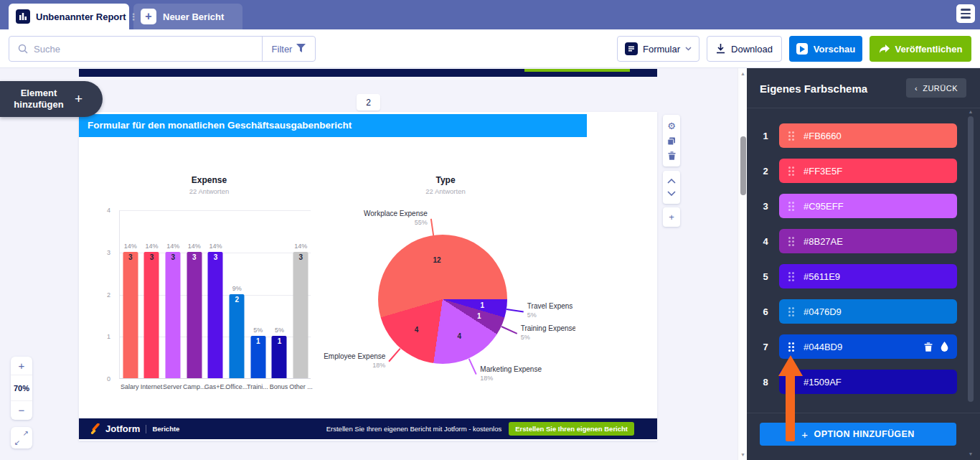  Describe the element at coordinates (22, 438) in the screenshot. I see `fit-screen-button: ↗ ↙` at that location.